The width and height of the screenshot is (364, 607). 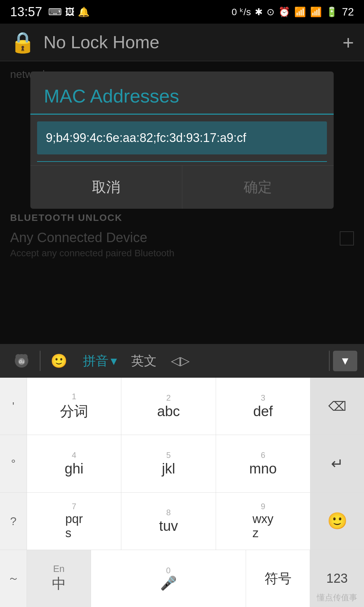 I want to click on side-char-1: ', so click(x=13, y=406).